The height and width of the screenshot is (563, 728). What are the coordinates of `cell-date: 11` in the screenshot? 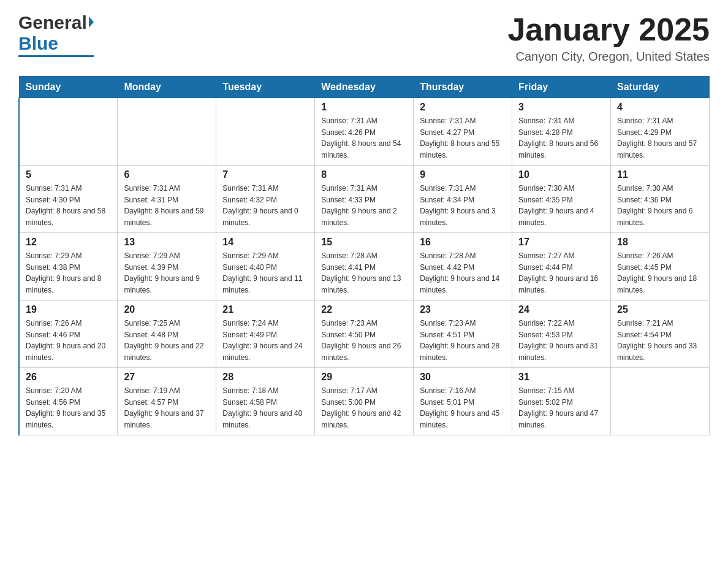 It's located at (660, 175).